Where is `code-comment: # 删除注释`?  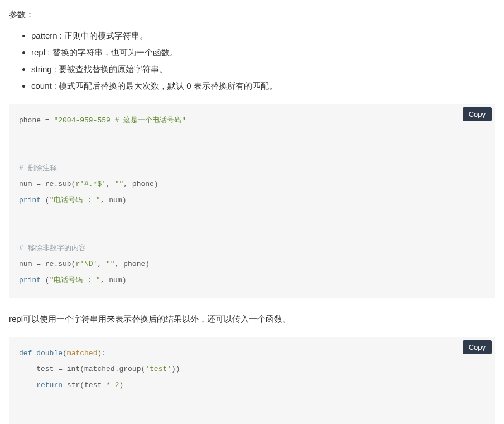
code-comment: # 删除注释 is located at coordinates (38, 169).